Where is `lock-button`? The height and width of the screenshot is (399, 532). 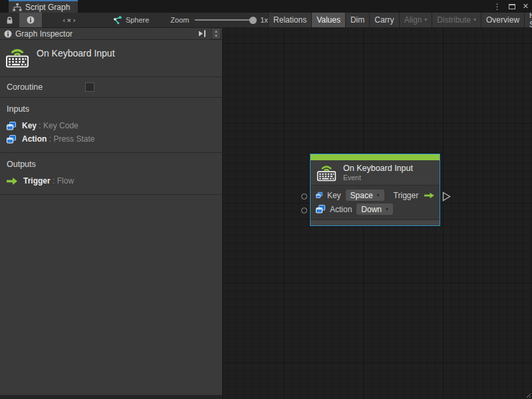 lock-button is located at coordinates (9, 20).